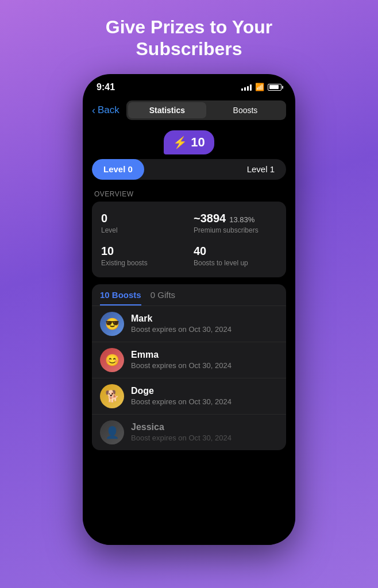 The image size is (378, 588). Describe the element at coordinates (189, 361) in the screenshot. I see `list-item-emma: 😊 Emma Boost expires on Oct 30, 2024` at that location.